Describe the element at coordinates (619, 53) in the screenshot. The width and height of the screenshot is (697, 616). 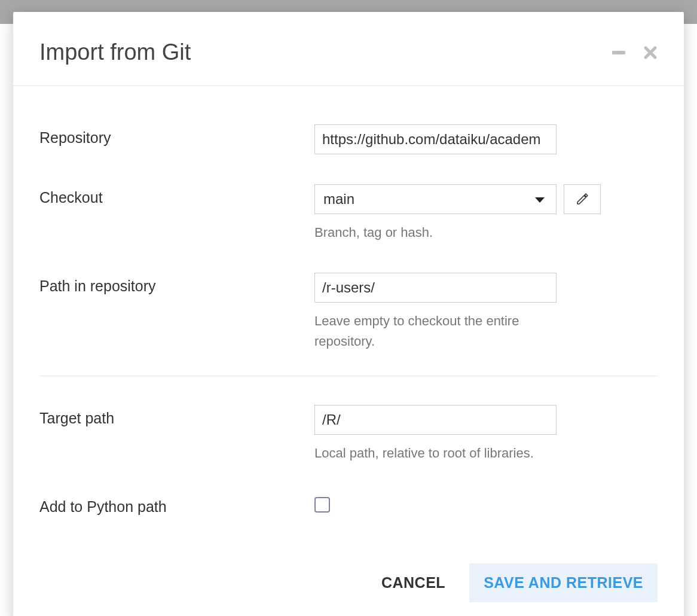
I see `minimize-icon` at that location.